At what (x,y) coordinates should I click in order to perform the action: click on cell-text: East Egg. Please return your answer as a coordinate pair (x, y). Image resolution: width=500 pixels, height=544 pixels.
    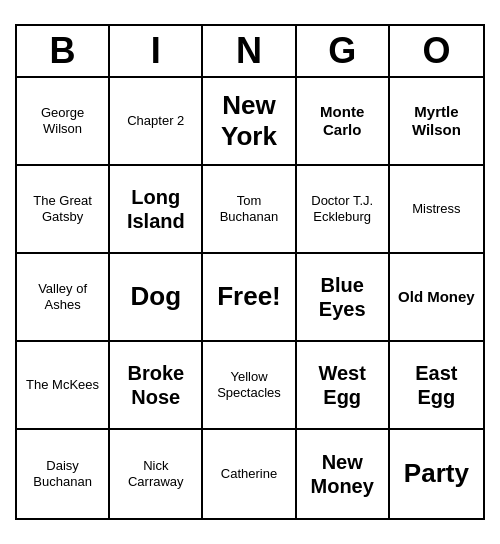
    Looking at the image, I should click on (436, 385).